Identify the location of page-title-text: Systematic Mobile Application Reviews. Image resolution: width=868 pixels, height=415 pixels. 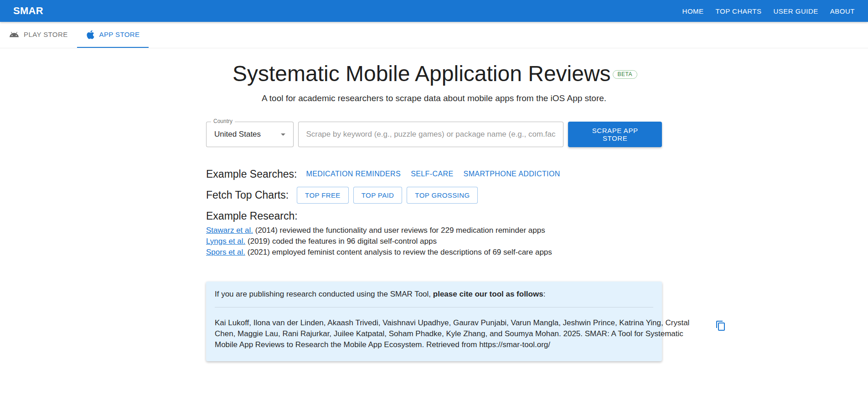
(422, 74).